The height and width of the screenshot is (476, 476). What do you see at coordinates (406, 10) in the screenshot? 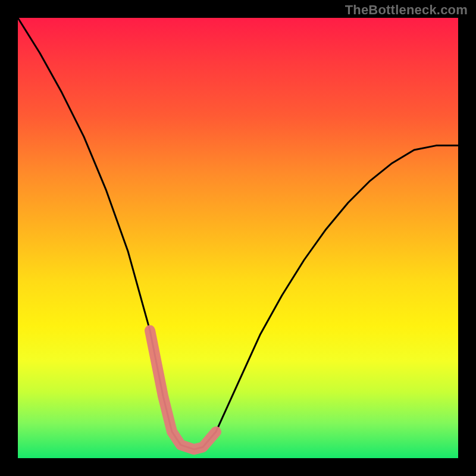
I see `watermark-text: TheBottleneck.com` at bounding box center [406, 10].